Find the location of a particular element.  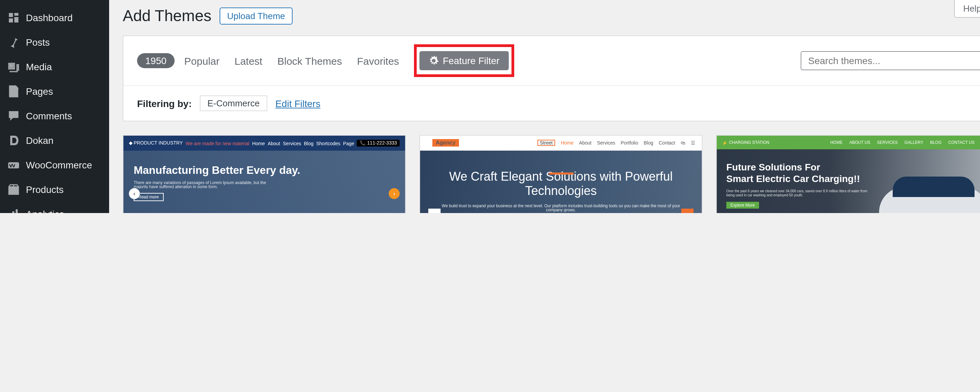

edit-filters-link: Edit Filters is located at coordinates (298, 103).